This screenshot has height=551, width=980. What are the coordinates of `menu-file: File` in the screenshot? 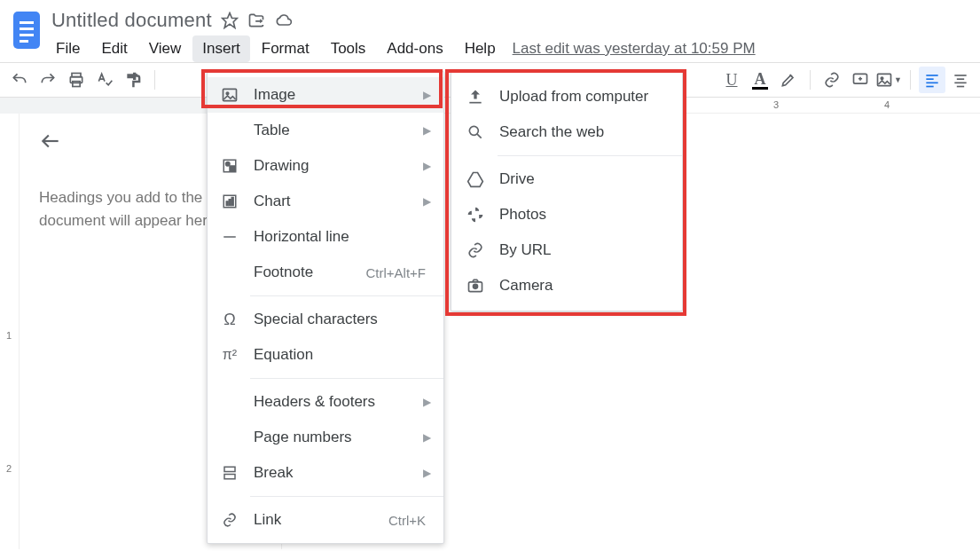 It's located at (67, 49).